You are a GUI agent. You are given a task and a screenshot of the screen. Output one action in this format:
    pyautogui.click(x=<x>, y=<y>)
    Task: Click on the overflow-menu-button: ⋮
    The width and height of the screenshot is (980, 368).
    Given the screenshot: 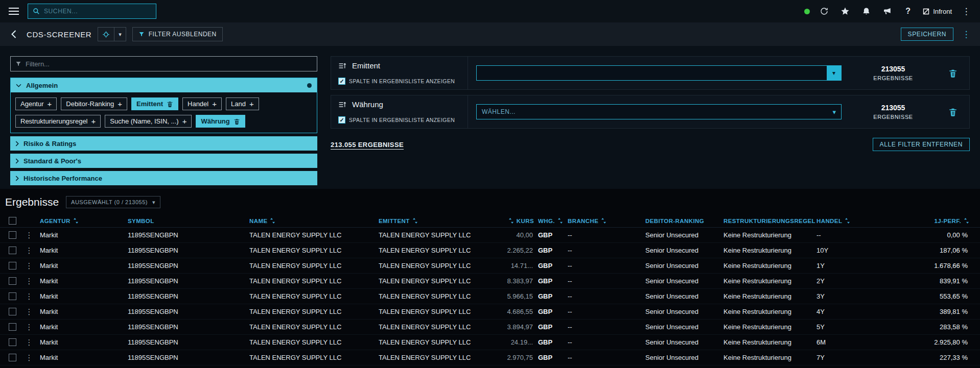 What is the action you would take?
    pyautogui.click(x=966, y=11)
    